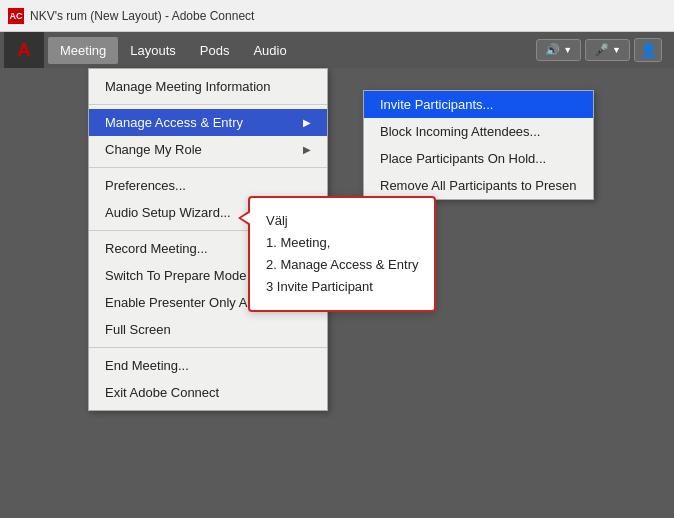 The image size is (674, 518). What do you see at coordinates (153, 50) in the screenshot?
I see `menu-layouts: Layouts` at bounding box center [153, 50].